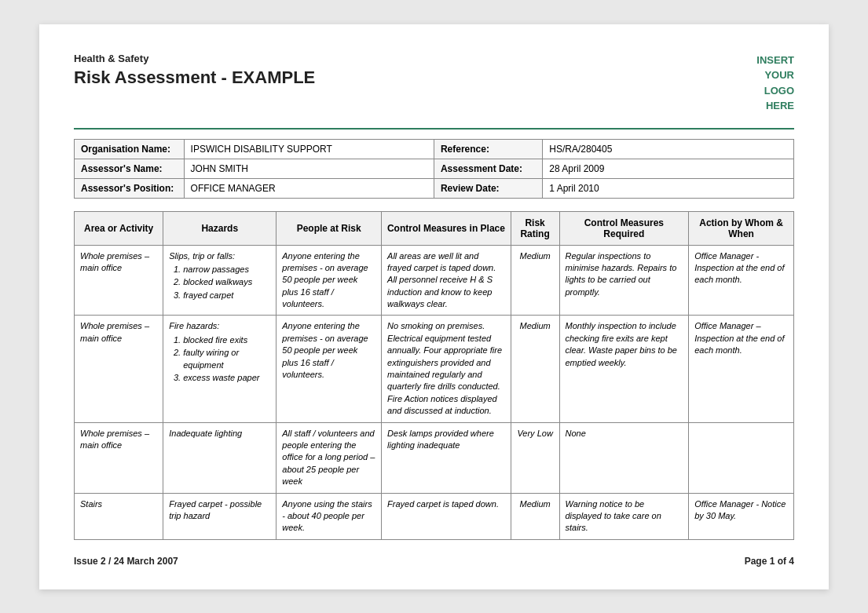 The height and width of the screenshot is (613, 868). Describe the element at coordinates (220, 369) in the screenshot. I see `row2-hazards: Fire hazards: blocked fire exits faulty …` at that location.